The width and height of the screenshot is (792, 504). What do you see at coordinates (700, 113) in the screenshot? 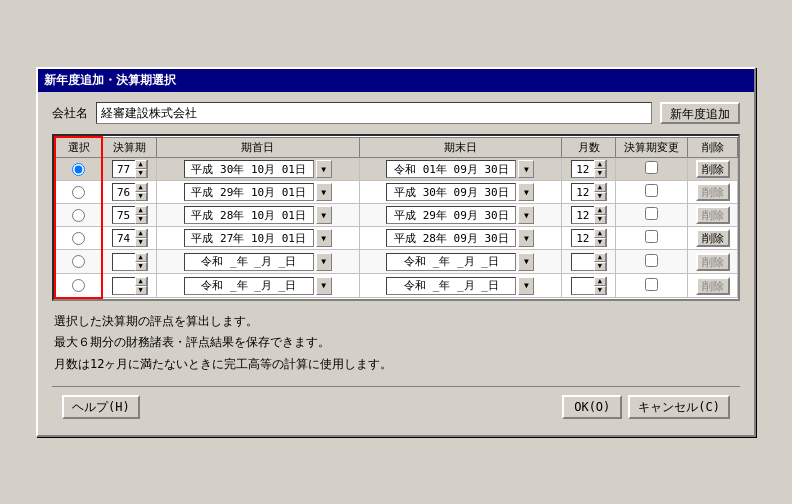
I see `new-year-button: 新年度追加` at bounding box center [700, 113].